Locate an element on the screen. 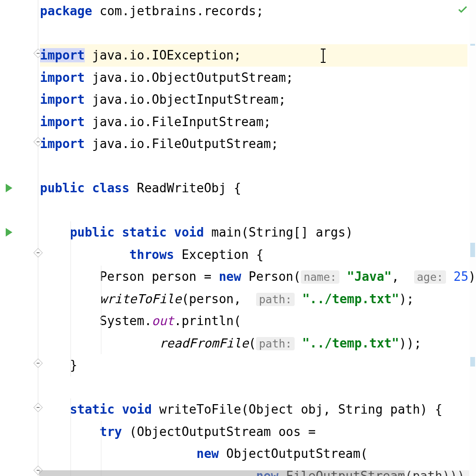  keyword-import: import is located at coordinates (62, 55).